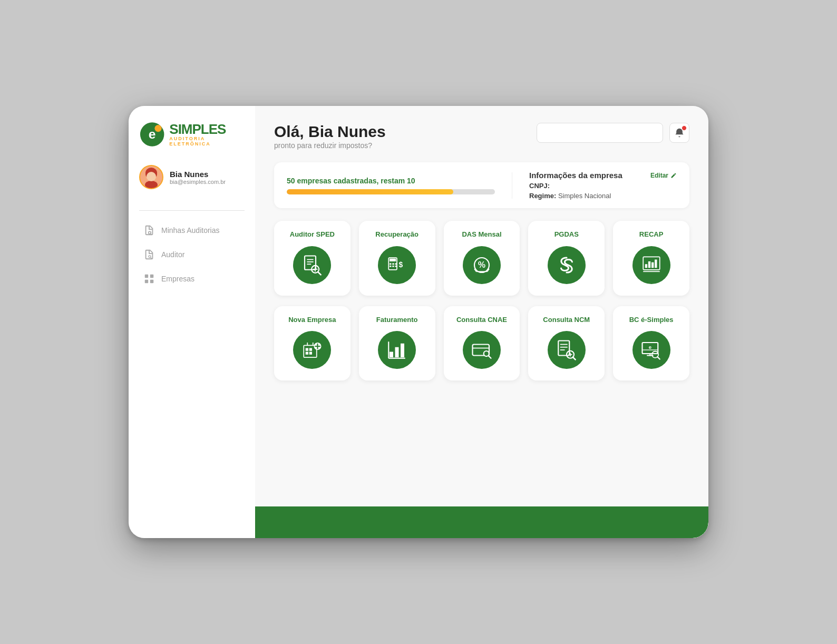  What do you see at coordinates (603, 186) in the screenshot?
I see `cnpj-row: CNPJ:` at bounding box center [603, 186].